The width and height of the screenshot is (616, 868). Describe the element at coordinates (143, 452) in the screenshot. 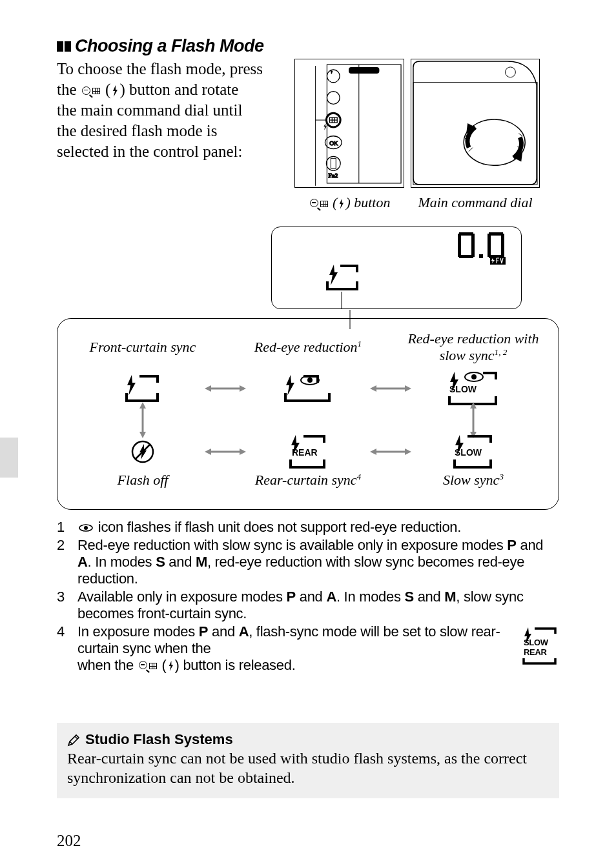

I see `icon-flash-off` at that location.